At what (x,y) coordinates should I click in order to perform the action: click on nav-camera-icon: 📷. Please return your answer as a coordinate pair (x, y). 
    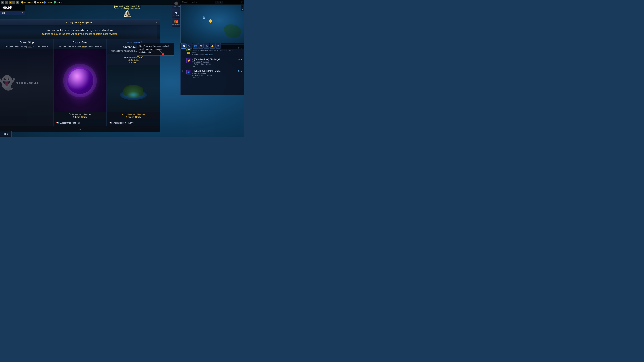
    Looking at the image, I should click on (201, 46).